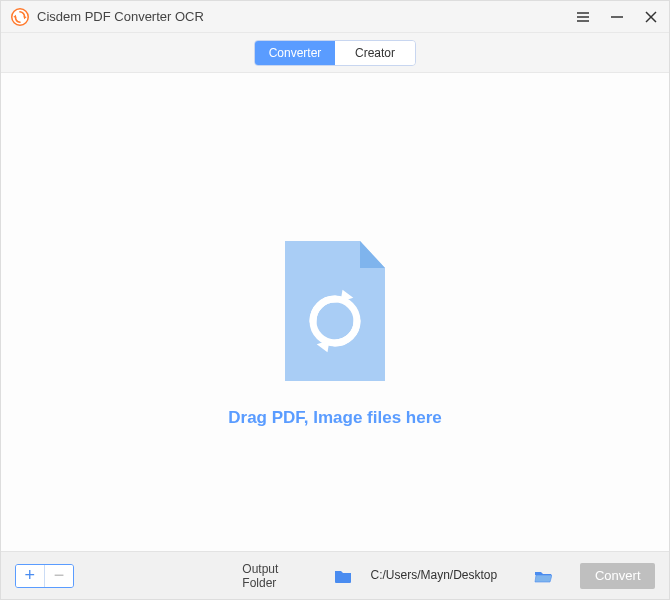 This screenshot has height=600, width=670. I want to click on add-remove-group: + −, so click(44, 576).